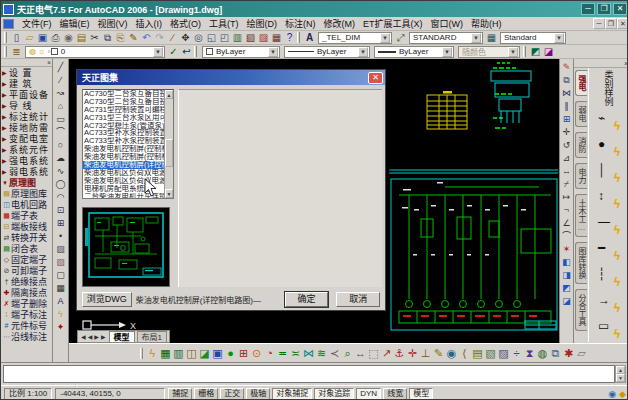  Describe the element at coordinates (566, 132) in the screenshot. I see `move-icon: ✛` at that location.